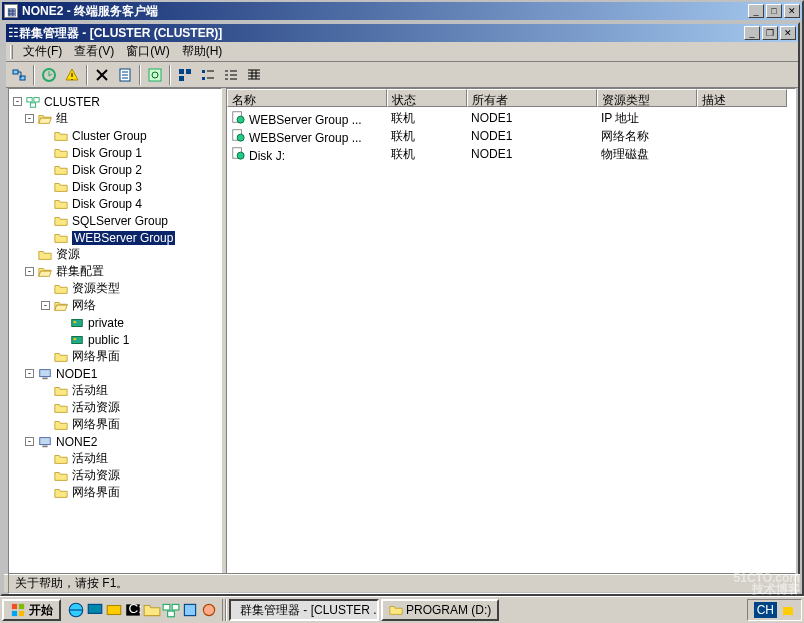 The height and width of the screenshot is (623, 804). Describe the element at coordinates (115, 442) in the screenshot. I see `tree-node2: - NONE2` at that location.